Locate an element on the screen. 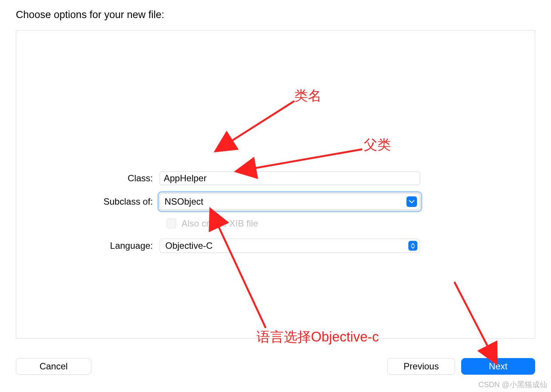  previous-button: Previous is located at coordinates (421, 366).